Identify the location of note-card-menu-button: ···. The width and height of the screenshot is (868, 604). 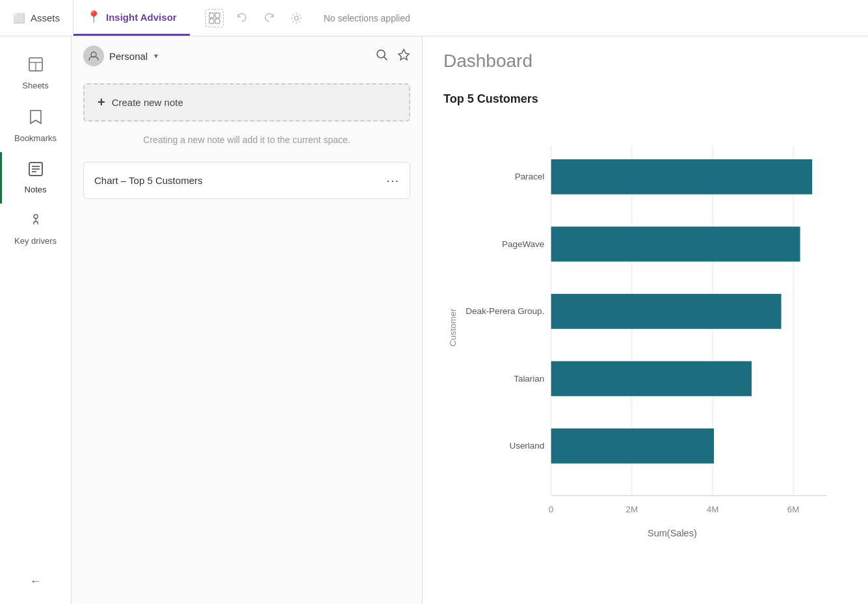
(393, 181).